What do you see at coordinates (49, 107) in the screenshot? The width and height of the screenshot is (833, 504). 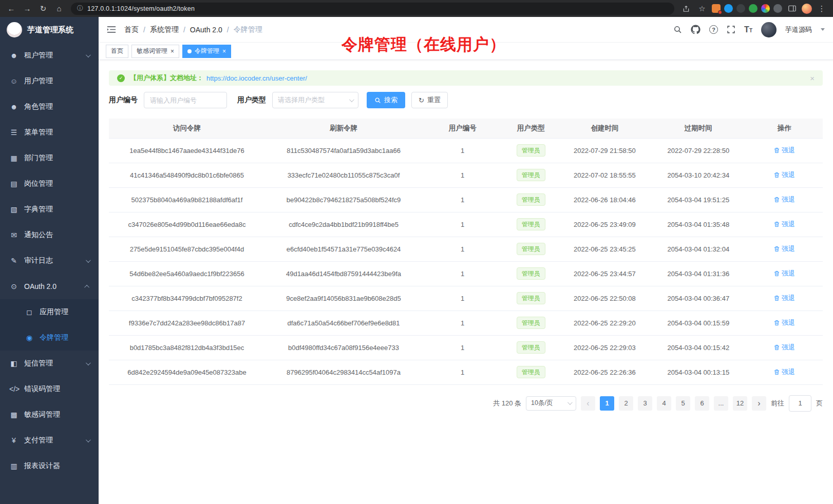 I see `sidebar-item-role: ☻角色管理` at bounding box center [49, 107].